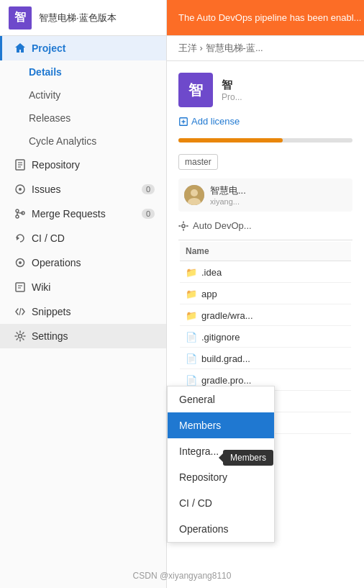 This screenshot has height=588, width=364. I want to click on sidebar-item-releases: Releases, so click(83, 118).